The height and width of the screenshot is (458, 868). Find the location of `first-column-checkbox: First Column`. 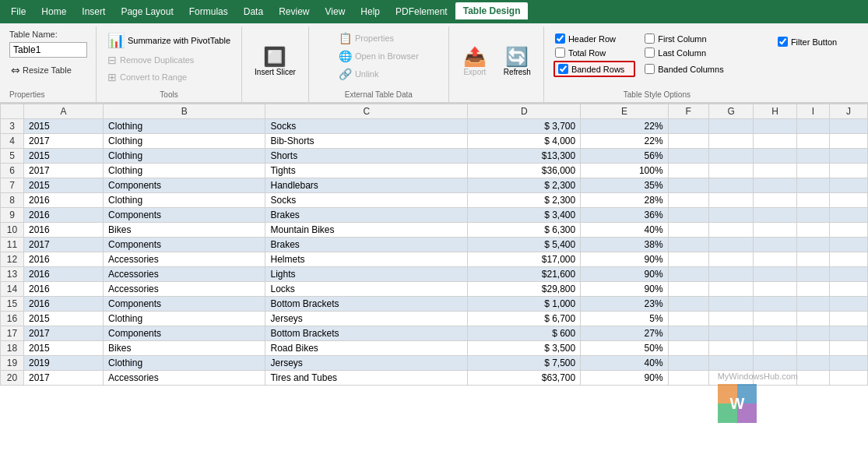

first-column-checkbox: First Column is located at coordinates (684, 39).